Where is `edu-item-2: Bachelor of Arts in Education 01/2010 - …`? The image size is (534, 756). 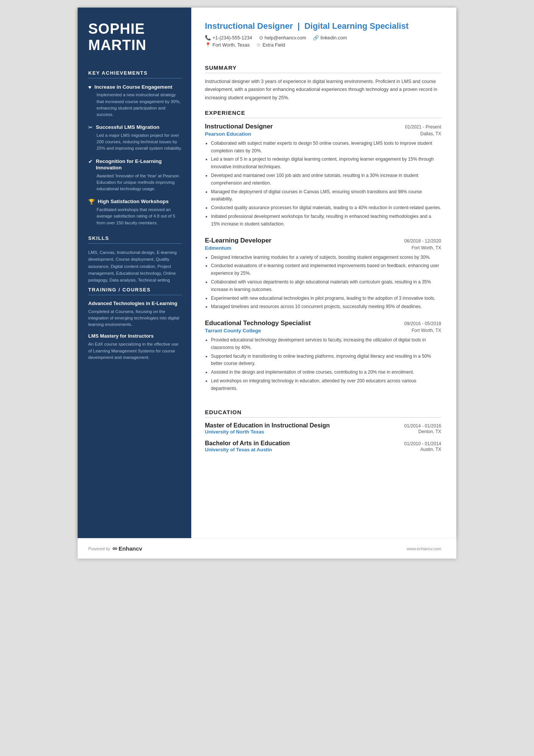
edu-item-2: Bachelor of Arts in Education 01/2010 - … is located at coordinates (323, 446).